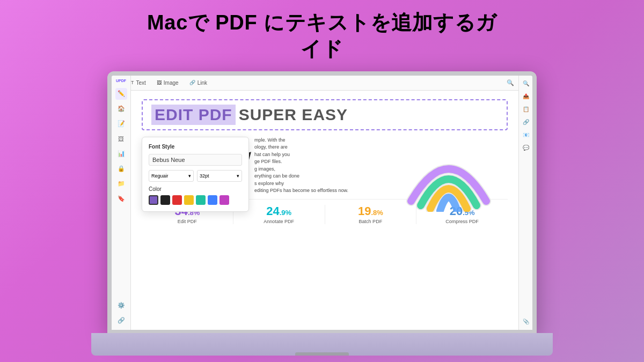 This screenshot has height=362, width=644. I want to click on right-icon-comment: 💬, so click(526, 148).